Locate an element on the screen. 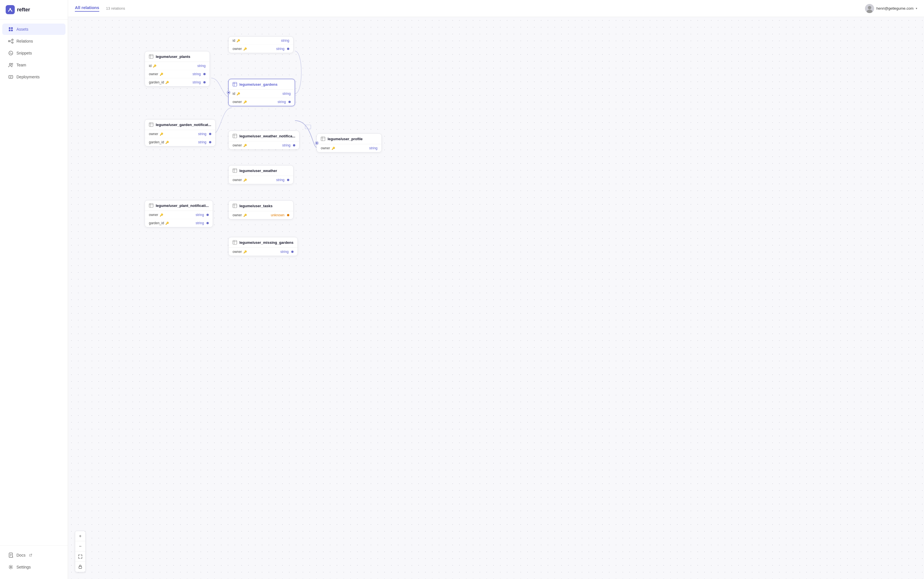 This screenshot has width=924, height=579. topbar: All relations 13 relations henri@getlegu… is located at coordinates (496, 8).